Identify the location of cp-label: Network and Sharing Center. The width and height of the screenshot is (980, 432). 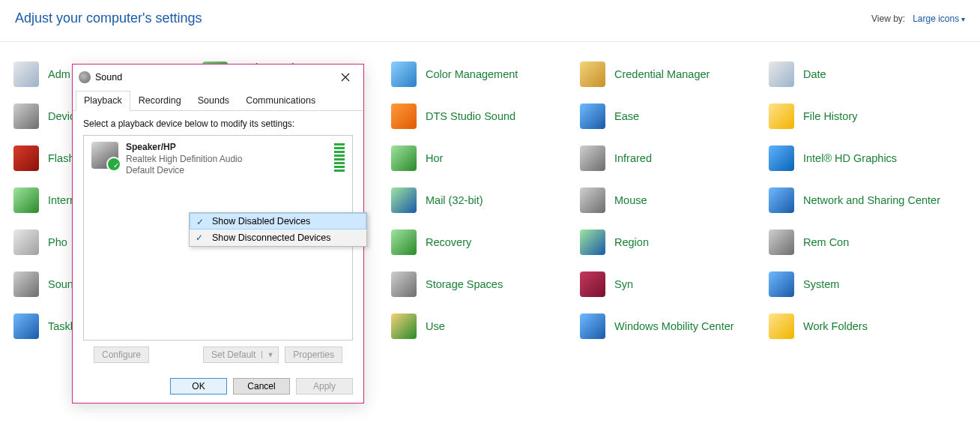
(872, 201).